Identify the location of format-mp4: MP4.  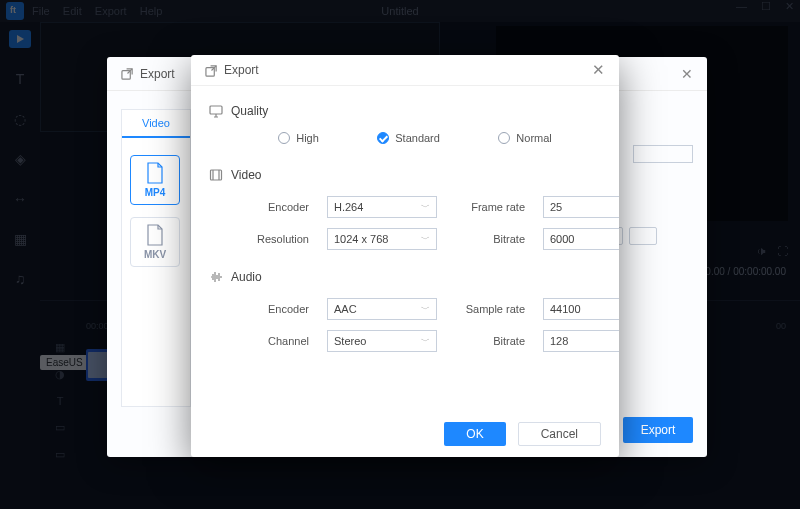
(155, 180).